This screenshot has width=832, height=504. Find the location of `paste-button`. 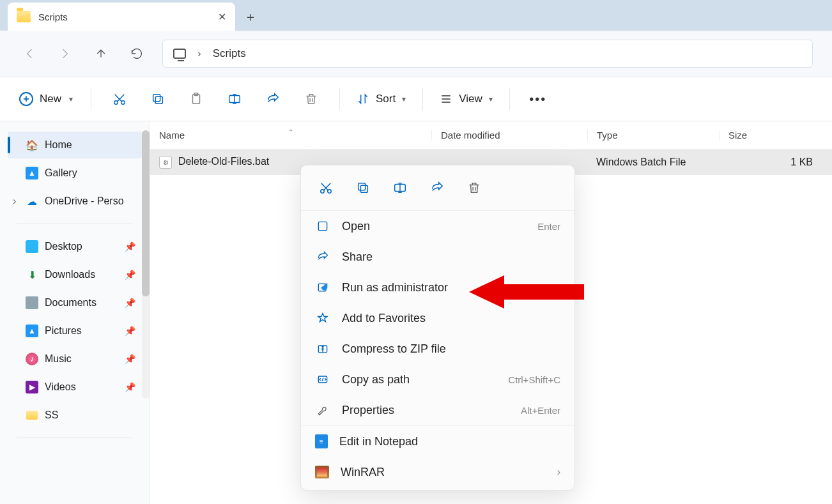

paste-button is located at coordinates (196, 99).